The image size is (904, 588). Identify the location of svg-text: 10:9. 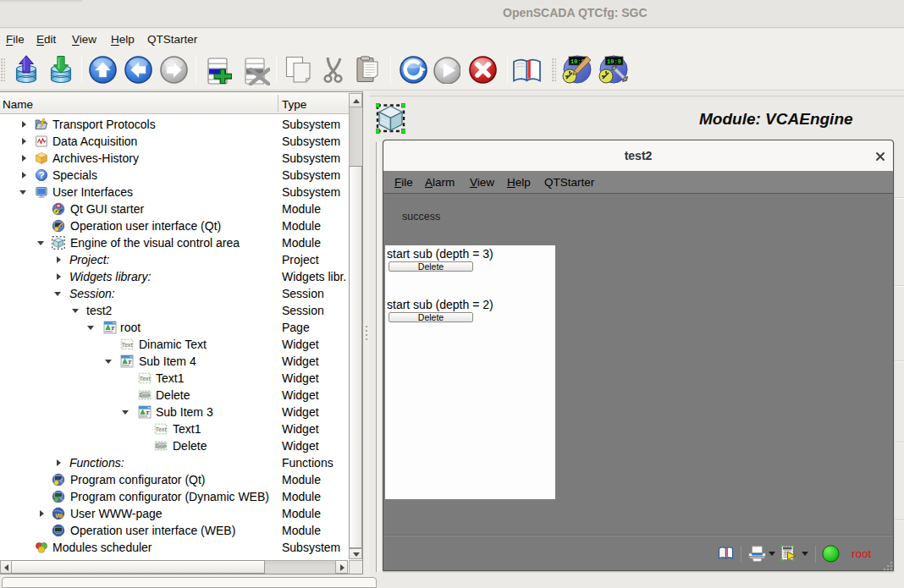
(615, 62).